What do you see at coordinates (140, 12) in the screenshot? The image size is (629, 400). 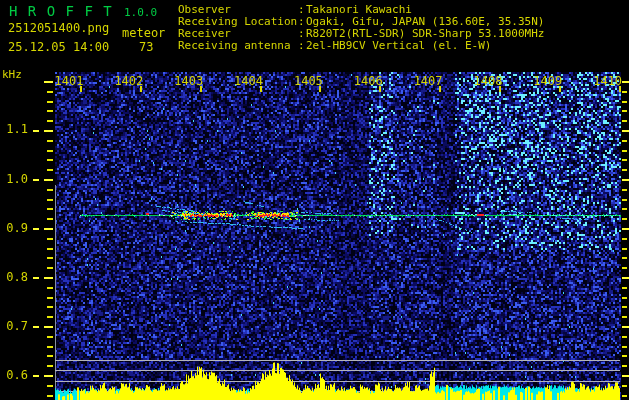 I see `app-version: 1.0.0` at bounding box center [140, 12].